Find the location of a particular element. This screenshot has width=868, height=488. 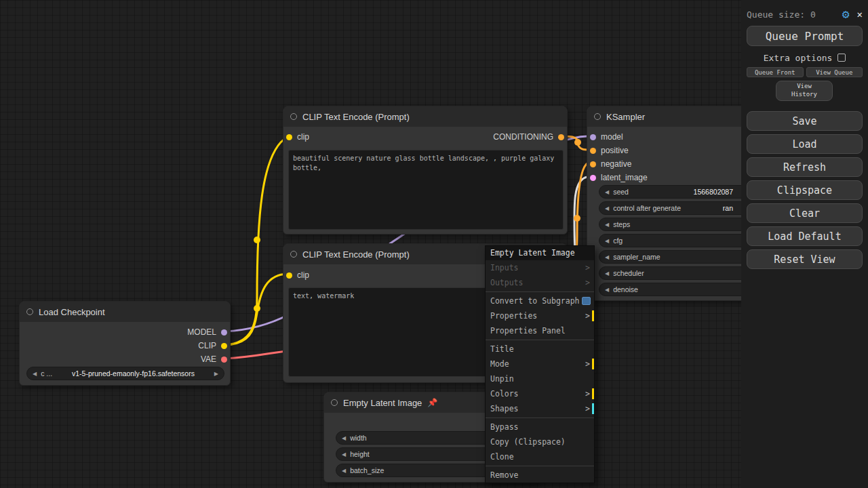

menu-item-copy-clipspace: Copy (Clipspace) is located at coordinates (540, 442).